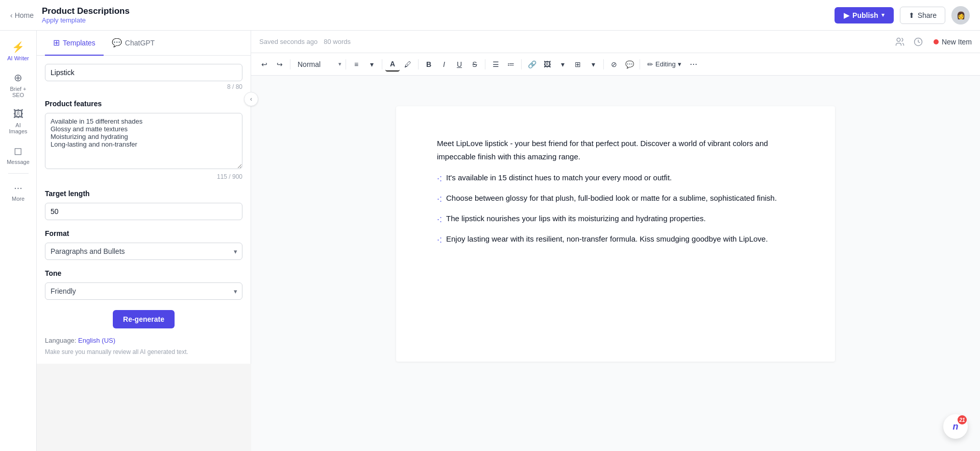  I want to click on bullet-text-4: Enjoy lasting wear with its resilient, n…, so click(607, 239).